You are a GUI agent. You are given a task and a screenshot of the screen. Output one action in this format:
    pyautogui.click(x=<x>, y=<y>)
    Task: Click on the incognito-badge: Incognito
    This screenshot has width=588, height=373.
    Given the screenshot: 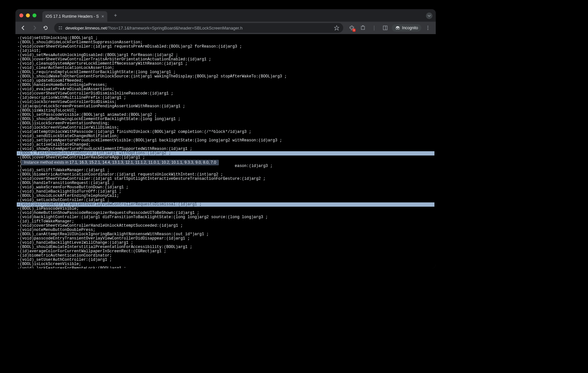 What is the action you would take?
    pyautogui.click(x=407, y=28)
    